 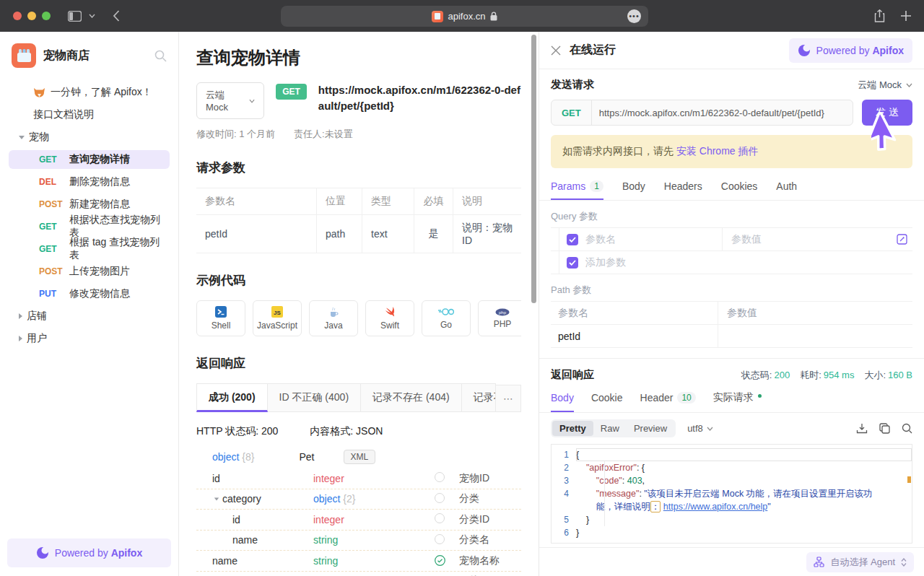 What do you see at coordinates (816, 313) in the screenshot?
I see `path-col-value: 参数值` at bounding box center [816, 313].